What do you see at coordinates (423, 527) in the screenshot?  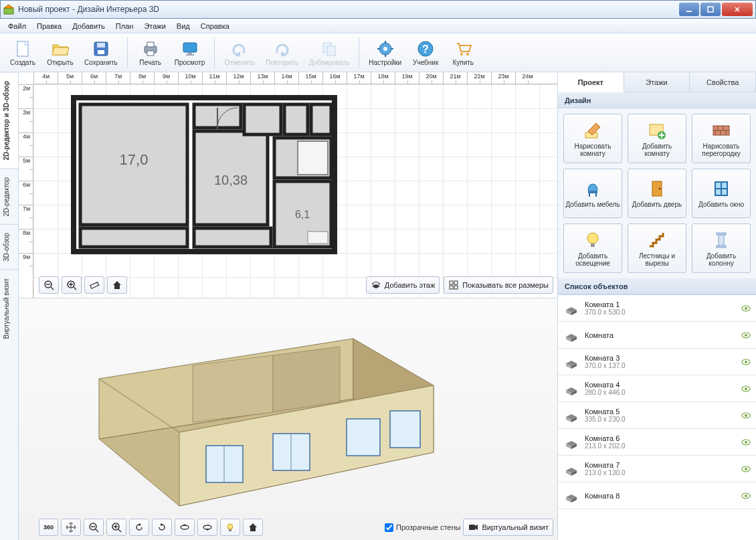 I see `transparent-walls-checkbox: Прозрачные стены` at bounding box center [423, 527].